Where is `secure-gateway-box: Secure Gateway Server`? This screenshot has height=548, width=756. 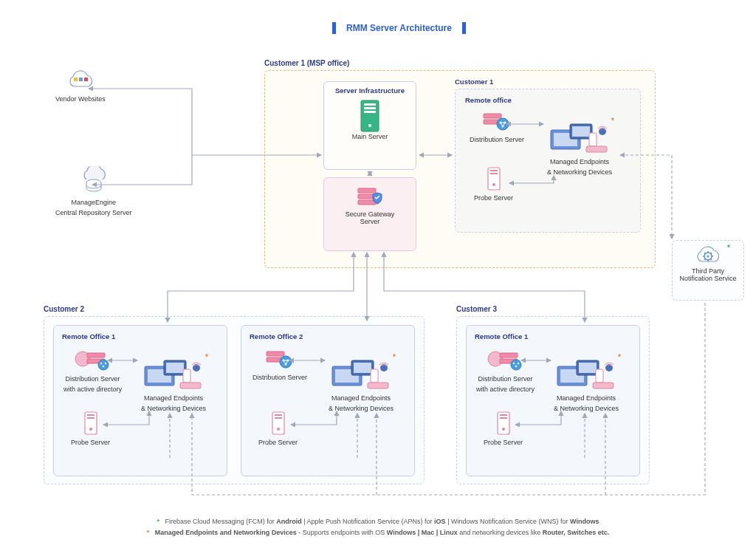
secure-gateway-box: Secure Gateway Server is located at coordinates (370, 214).